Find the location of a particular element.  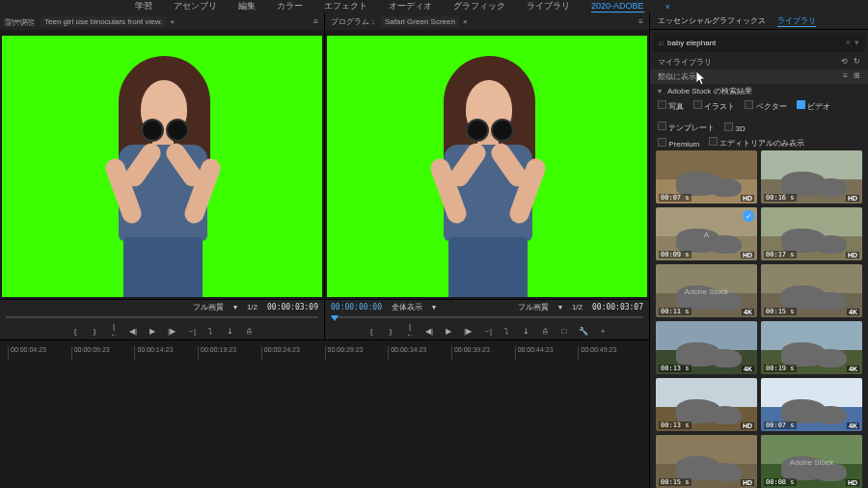

workspace-tab: 編集 is located at coordinates (247, 6).